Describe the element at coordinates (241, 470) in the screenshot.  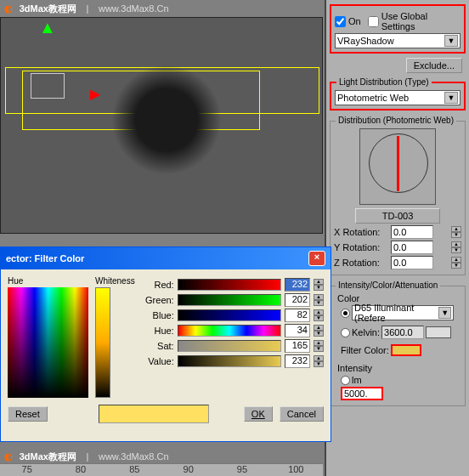
I see `tick: 95` at that location.